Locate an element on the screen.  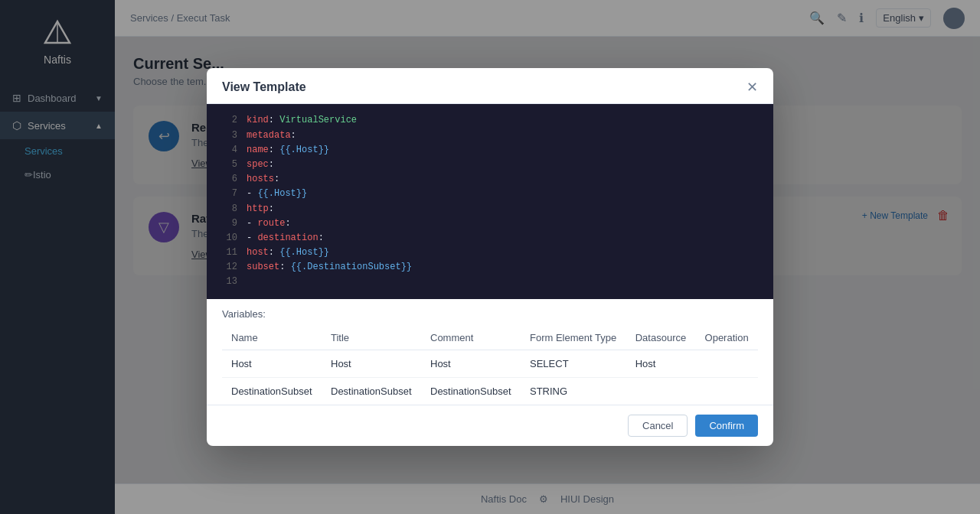
code-line: 2kind: VirtualService is located at coordinates (490, 121).